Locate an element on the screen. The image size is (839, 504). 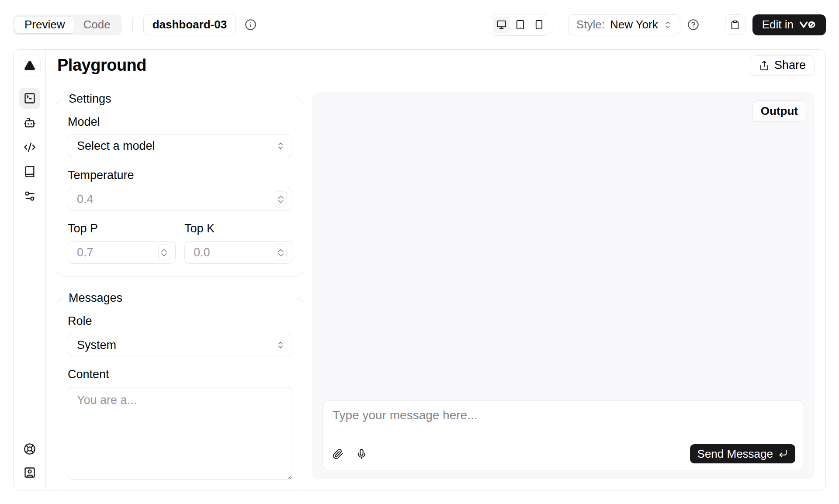
content-label: Content is located at coordinates (180, 375).